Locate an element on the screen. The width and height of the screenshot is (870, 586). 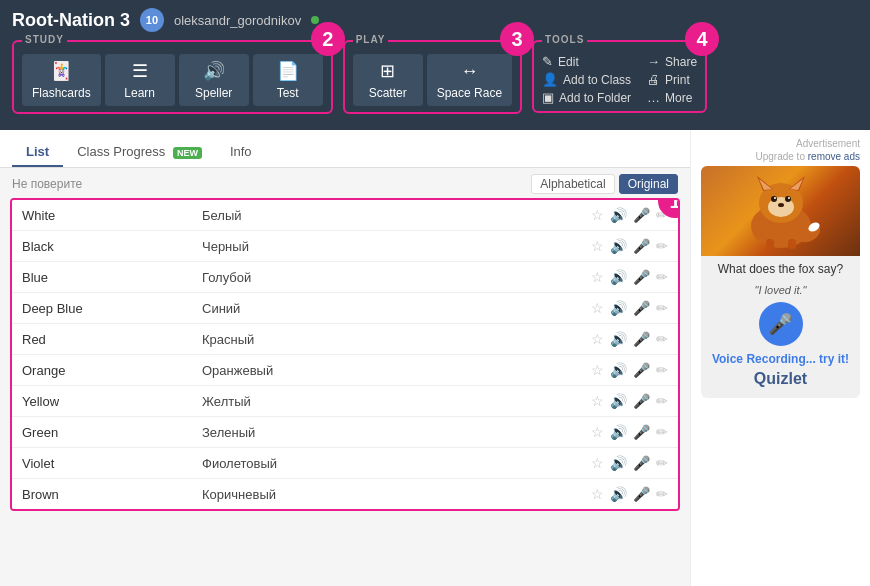
add-to-class-tool: 👤 Add to Class is located at coordinates (586, 80).